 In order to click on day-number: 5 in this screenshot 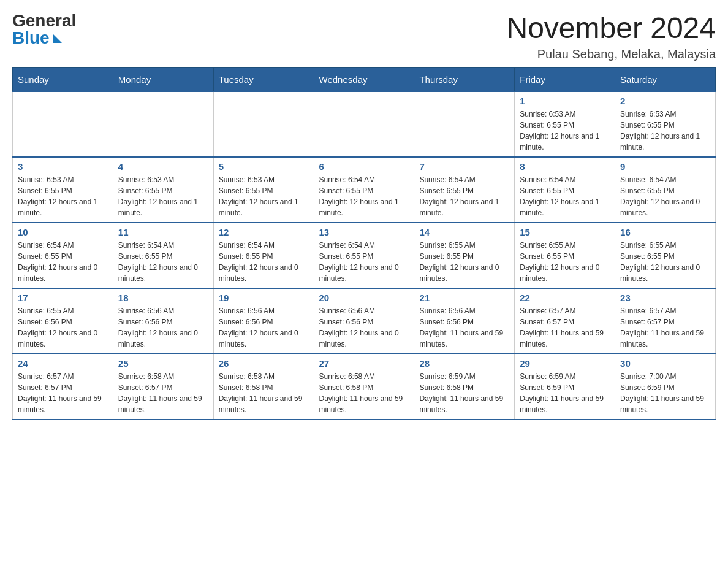, I will do `click(264, 167)`.